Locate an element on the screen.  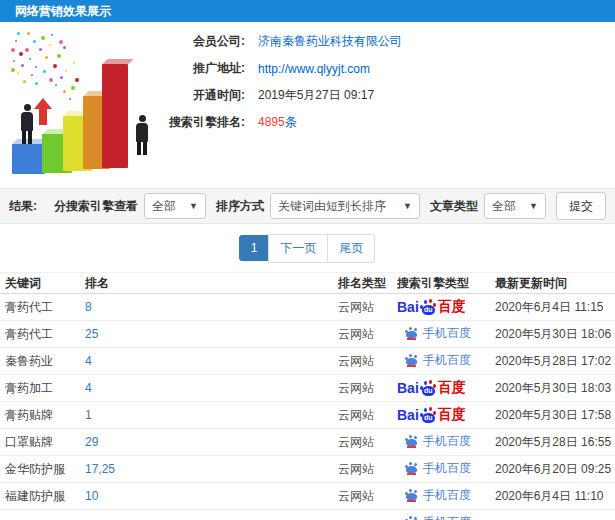
update-time-cell: 2020年5月28日 16:55 is located at coordinates (555, 442).